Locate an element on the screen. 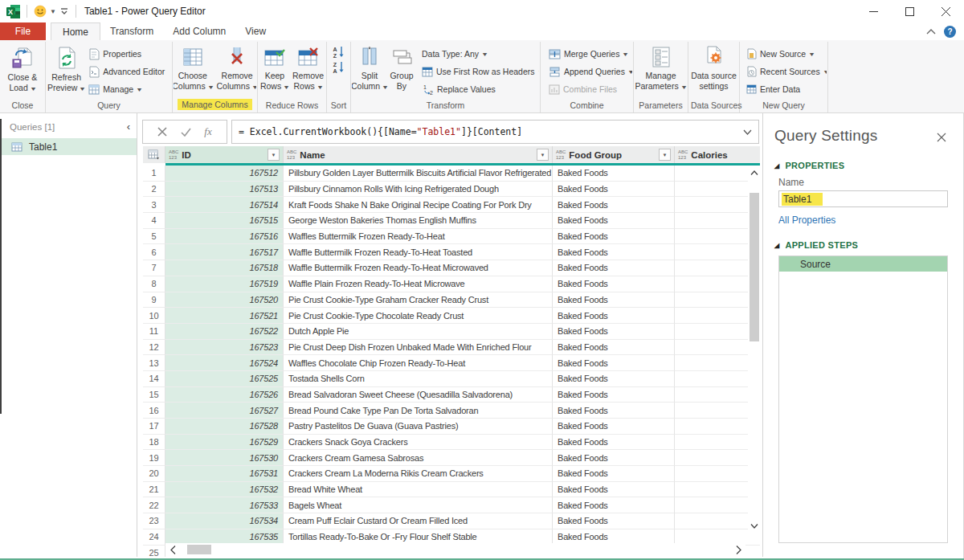  row-number: 20 is located at coordinates (154, 474).